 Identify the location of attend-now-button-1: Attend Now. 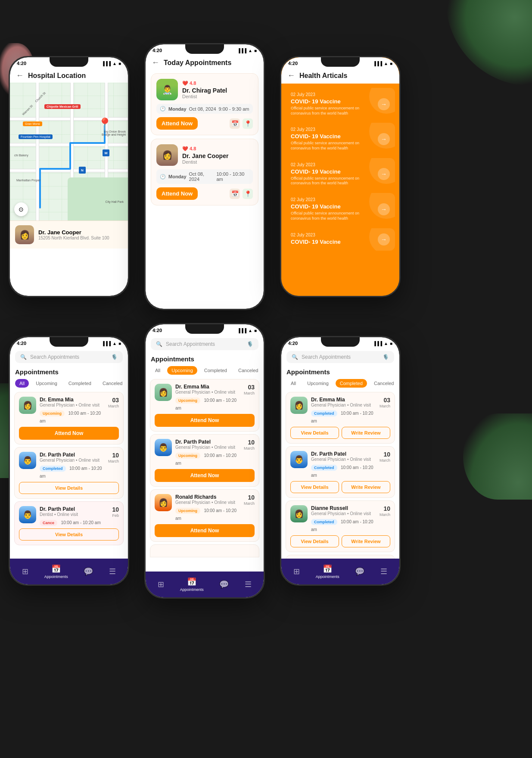
(177, 123).